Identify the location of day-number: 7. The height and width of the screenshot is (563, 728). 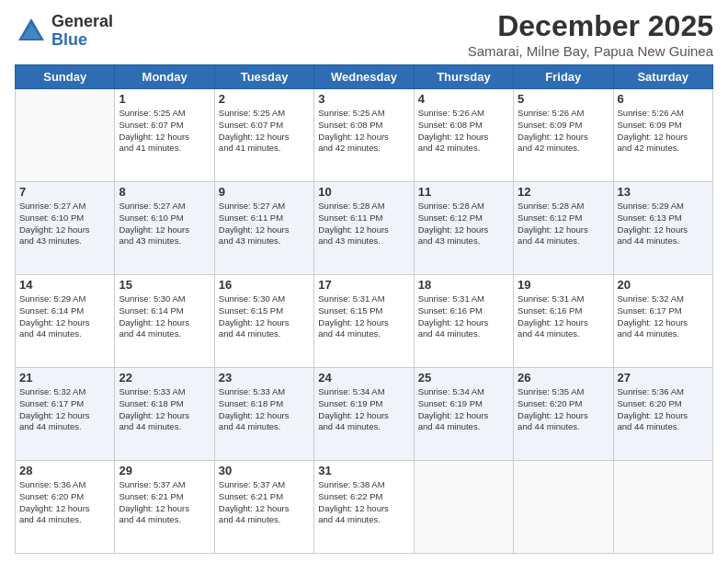
(64, 191).